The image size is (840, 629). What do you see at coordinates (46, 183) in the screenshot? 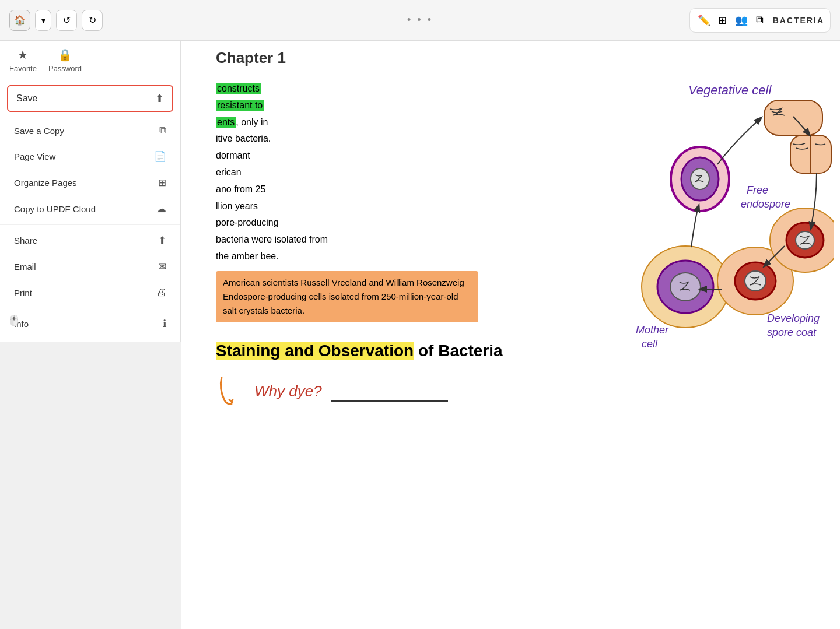
I see `organize-pages-label: Organize Pages` at bounding box center [46, 183].